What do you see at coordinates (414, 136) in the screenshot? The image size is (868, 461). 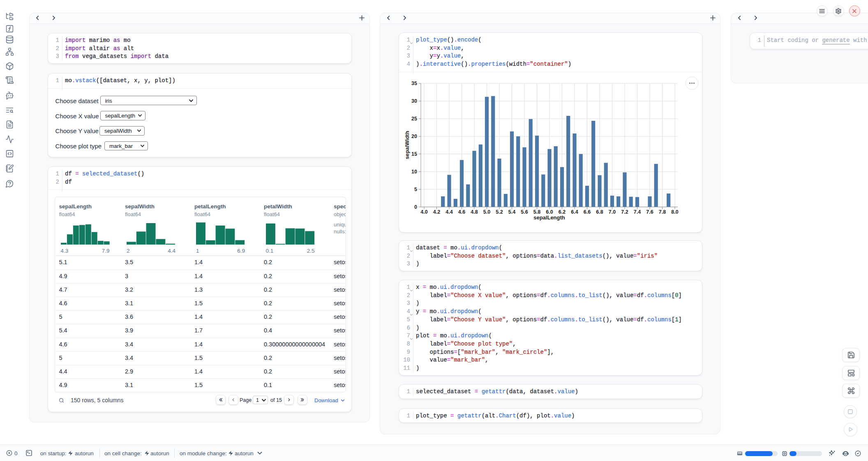 I see `svg-text: 20` at bounding box center [414, 136].